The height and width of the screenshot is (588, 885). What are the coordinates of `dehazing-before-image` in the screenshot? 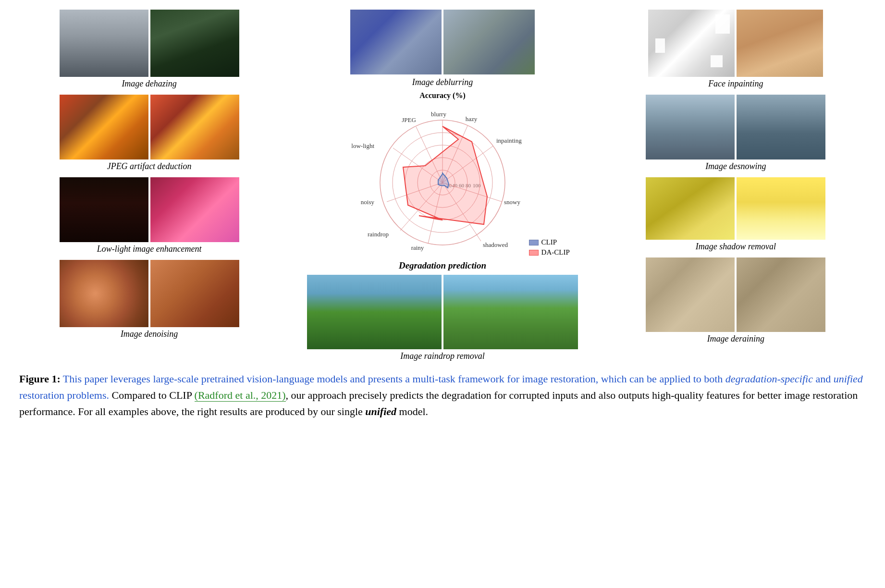 It's located at (104, 43).